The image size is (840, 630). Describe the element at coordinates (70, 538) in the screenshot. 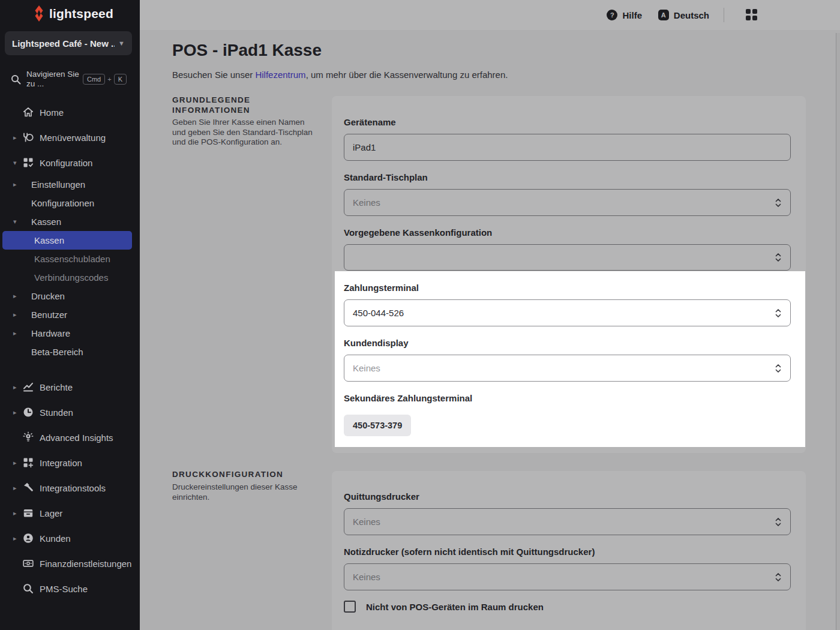

I see `sidebar-item-kunden: ▸Kunden` at that location.